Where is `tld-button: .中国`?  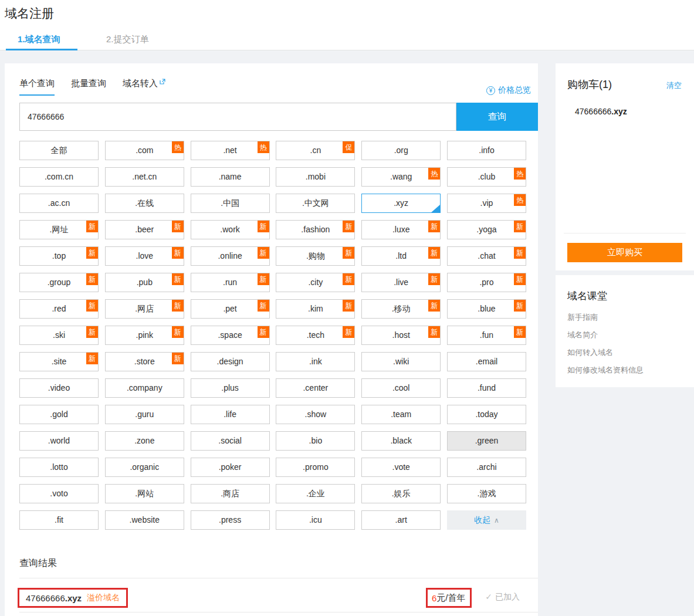 tld-button: .中国 is located at coordinates (230, 203).